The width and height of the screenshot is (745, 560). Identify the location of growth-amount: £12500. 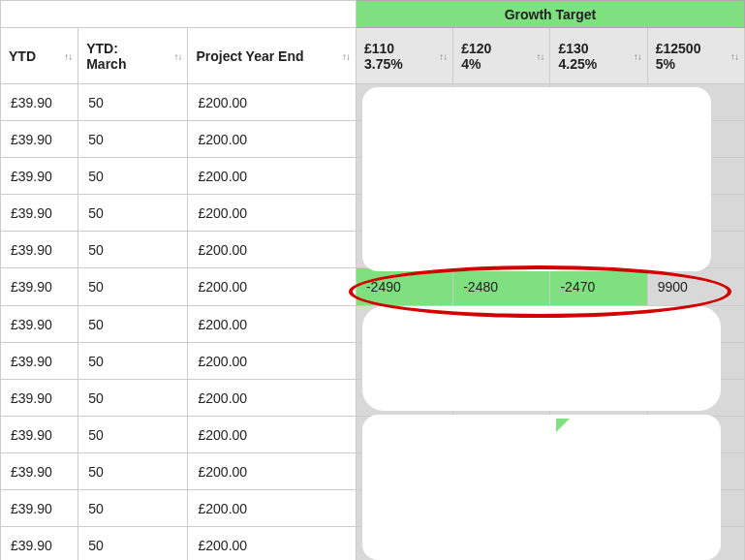
(696, 48).